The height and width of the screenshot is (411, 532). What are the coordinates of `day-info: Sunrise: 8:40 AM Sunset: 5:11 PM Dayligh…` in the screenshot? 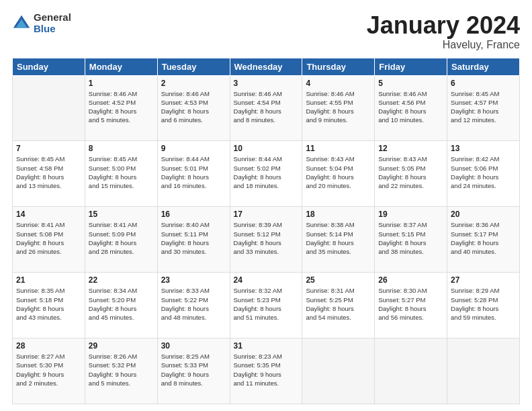 It's located at (193, 238).